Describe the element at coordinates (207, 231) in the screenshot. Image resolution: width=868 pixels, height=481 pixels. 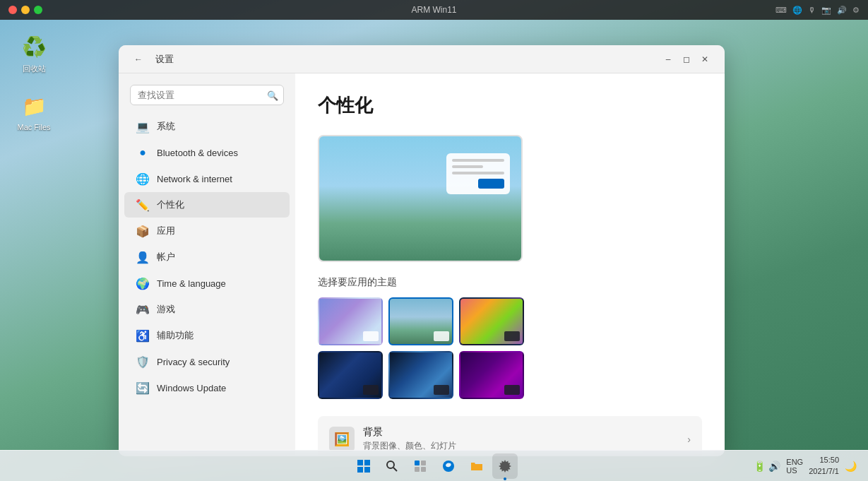
I see `sidebar-item-apps: 📦 应用` at that location.